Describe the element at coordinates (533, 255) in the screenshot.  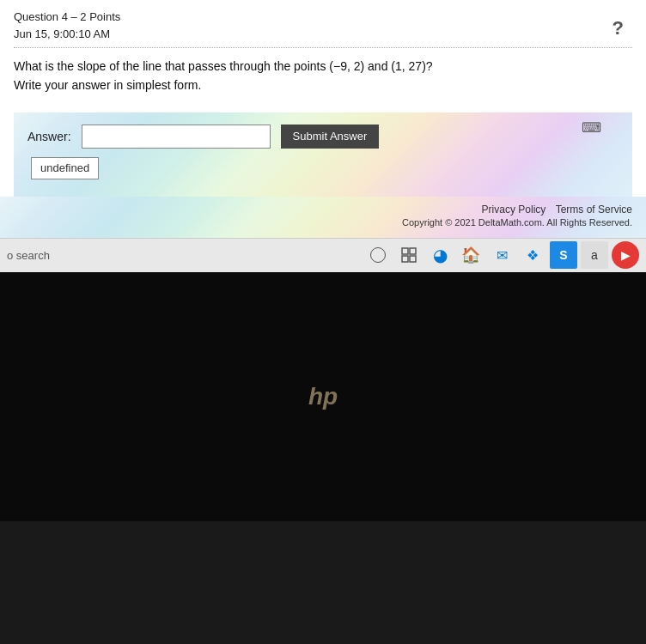
I see `dropbox-icon: ❖` at that location.